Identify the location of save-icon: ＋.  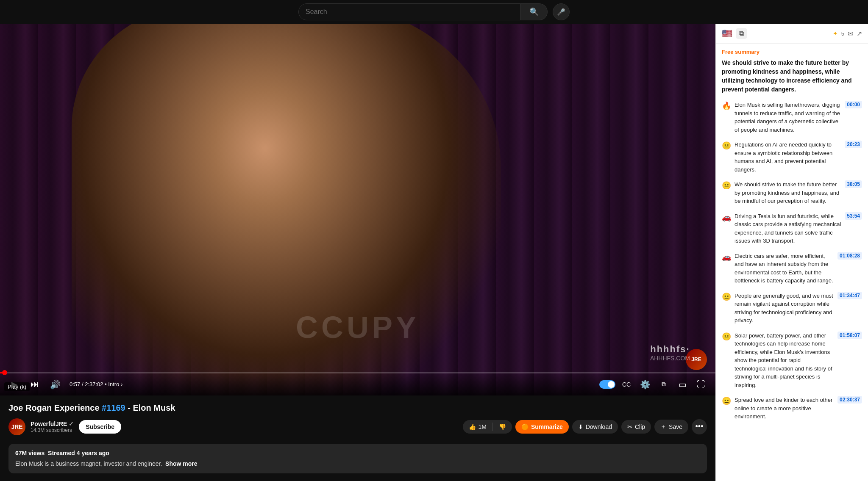
(663, 427).